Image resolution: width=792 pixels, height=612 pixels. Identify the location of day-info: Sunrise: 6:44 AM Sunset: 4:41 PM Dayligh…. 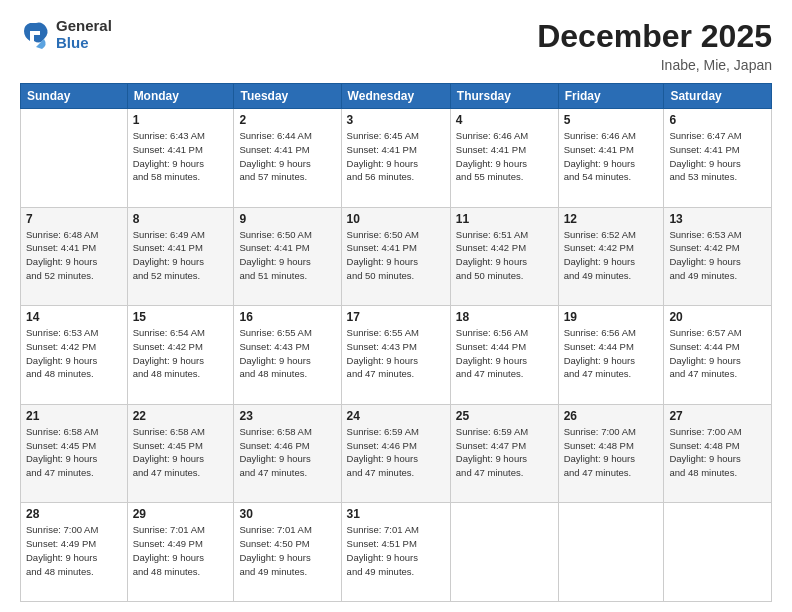
(287, 156).